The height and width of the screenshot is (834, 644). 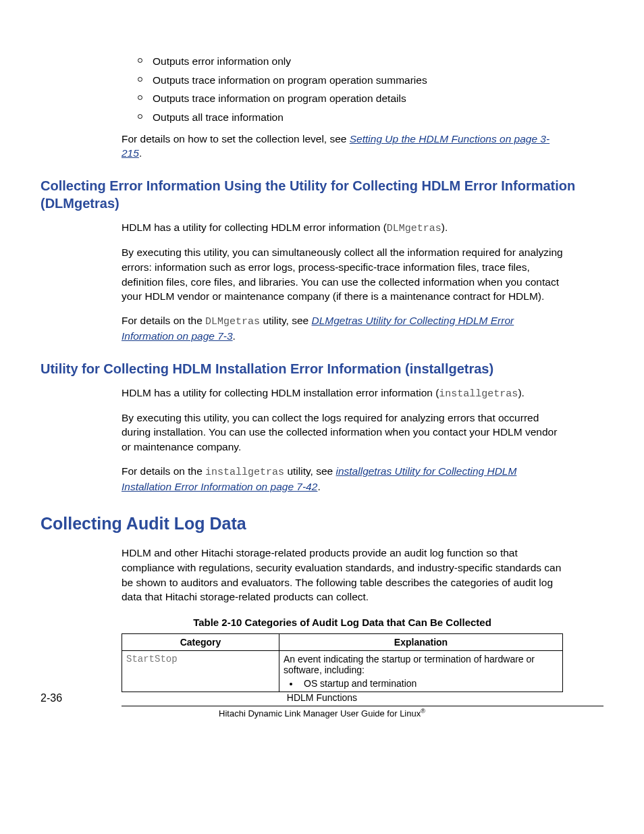 What do you see at coordinates (421, 643) in the screenshot?
I see `th-explanation: Explanation` at bounding box center [421, 643].